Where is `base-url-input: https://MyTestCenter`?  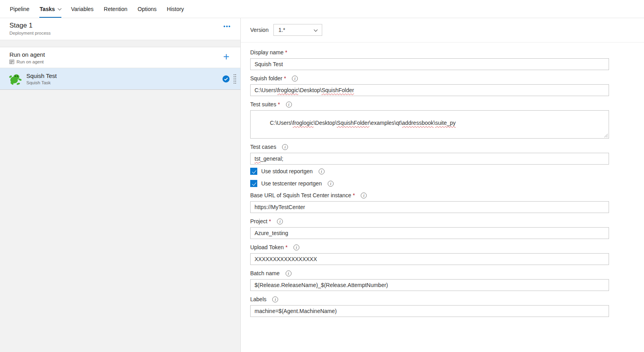 base-url-input: https://MyTestCenter is located at coordinates (430, 207).